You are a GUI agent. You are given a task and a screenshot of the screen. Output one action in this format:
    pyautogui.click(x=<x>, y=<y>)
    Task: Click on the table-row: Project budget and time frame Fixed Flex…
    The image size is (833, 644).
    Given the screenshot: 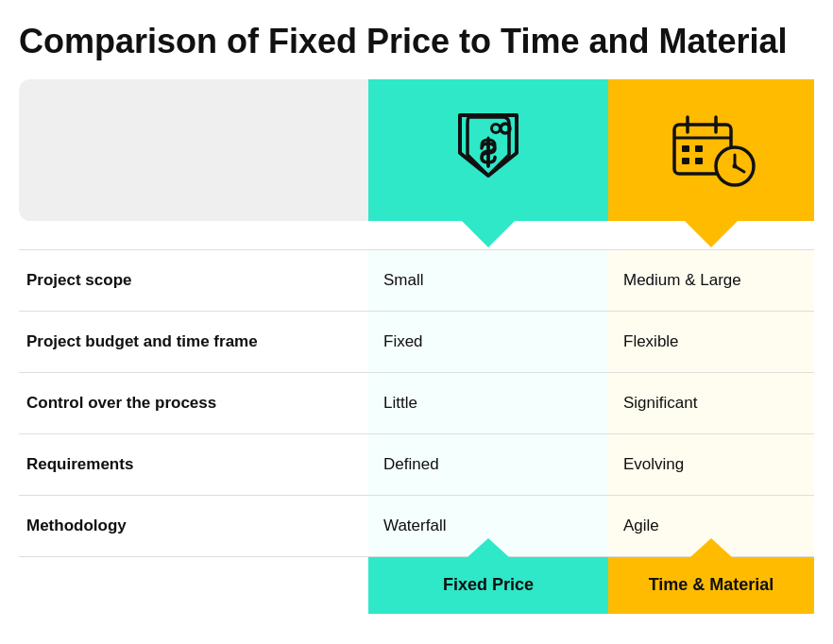 What is the action you would take?
    pyautogui.click(x=416, y=342)
    